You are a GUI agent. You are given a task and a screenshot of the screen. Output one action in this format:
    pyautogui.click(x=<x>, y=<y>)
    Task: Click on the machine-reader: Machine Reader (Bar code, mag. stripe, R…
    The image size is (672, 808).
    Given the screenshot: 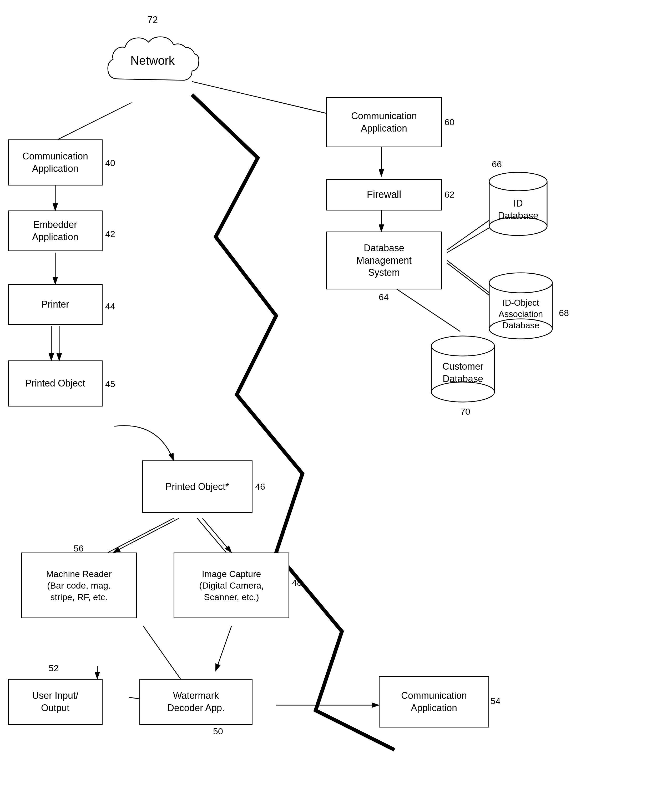 What is the action you would take?
    pyautogui.click(x=79, y=586)
    